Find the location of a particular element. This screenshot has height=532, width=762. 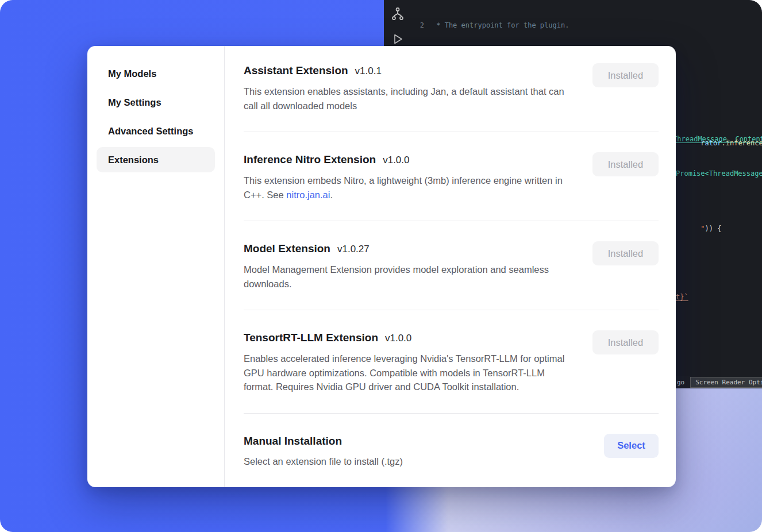

sidebar-item-advanced-settings: Advanced Settings is located at coordinates (156, 131).